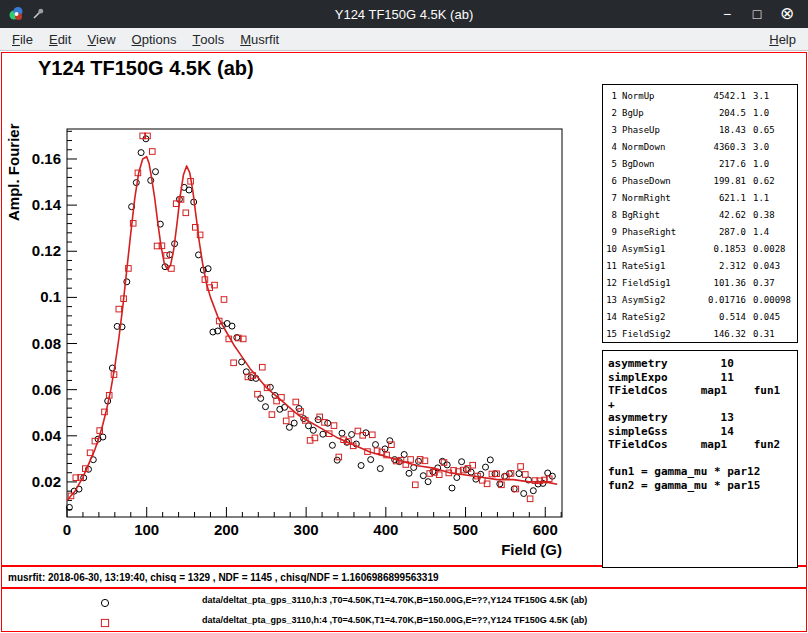 The height and width of the screenshot is (633, 808). I want to click on param-index: 5, so click(610, 164).